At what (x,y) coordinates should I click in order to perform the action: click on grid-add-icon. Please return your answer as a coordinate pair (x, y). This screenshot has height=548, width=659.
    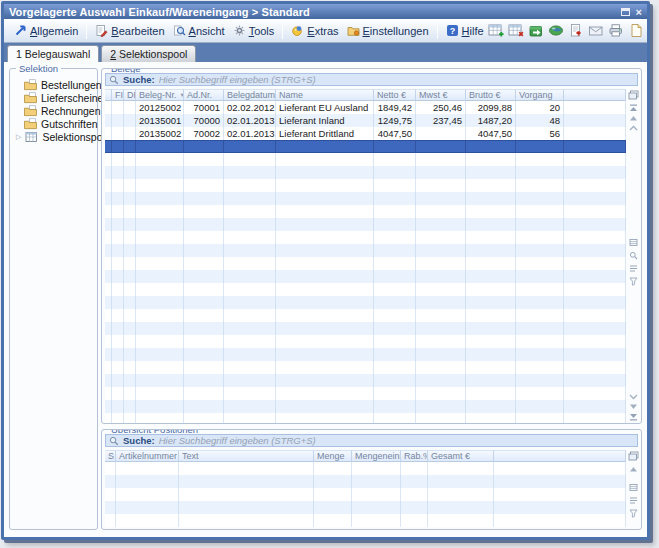
    Looking at the image, I should click on (496, 30).